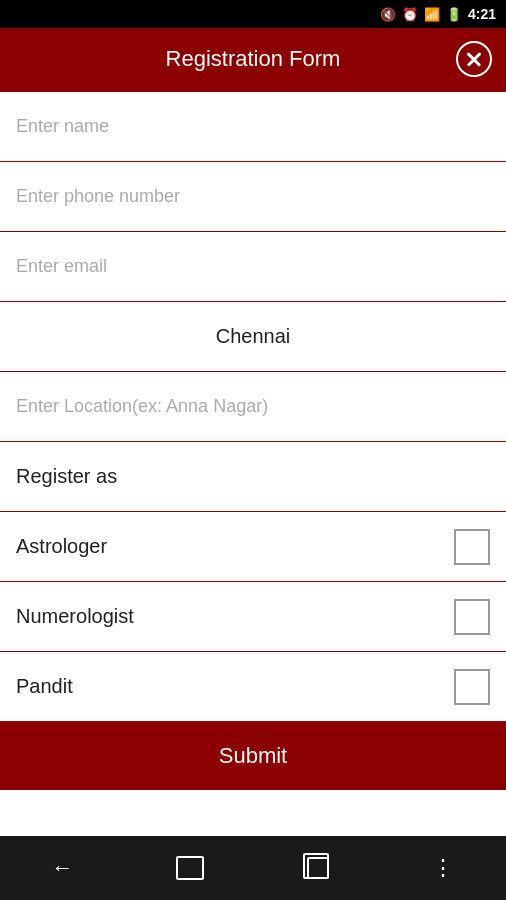 This screenshot has width=506, height=900. Describe the element at coordinates (410, 14) in the screenshot. I see `alarm-icon: ⏰` at that location.